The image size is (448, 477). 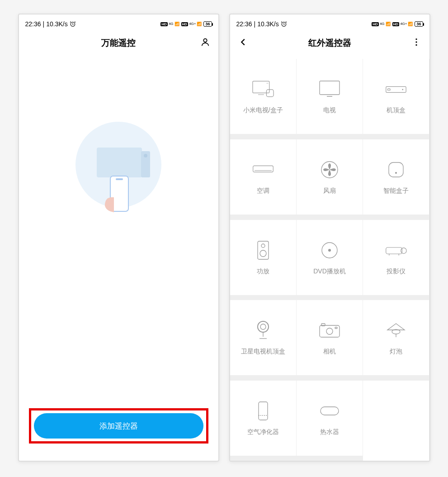 What do you see at coordinates (263, 352) in the screenshot?
I see `device-label: 卫星电视机顶盒` at bounding box center [263, 352].